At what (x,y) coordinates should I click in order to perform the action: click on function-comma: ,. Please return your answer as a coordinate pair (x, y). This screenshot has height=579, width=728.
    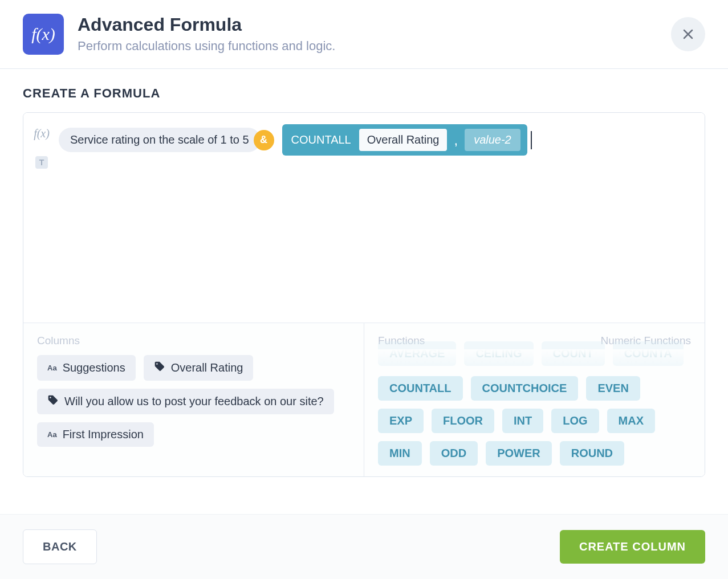
    Looking at the image, I should click on (456, 140).